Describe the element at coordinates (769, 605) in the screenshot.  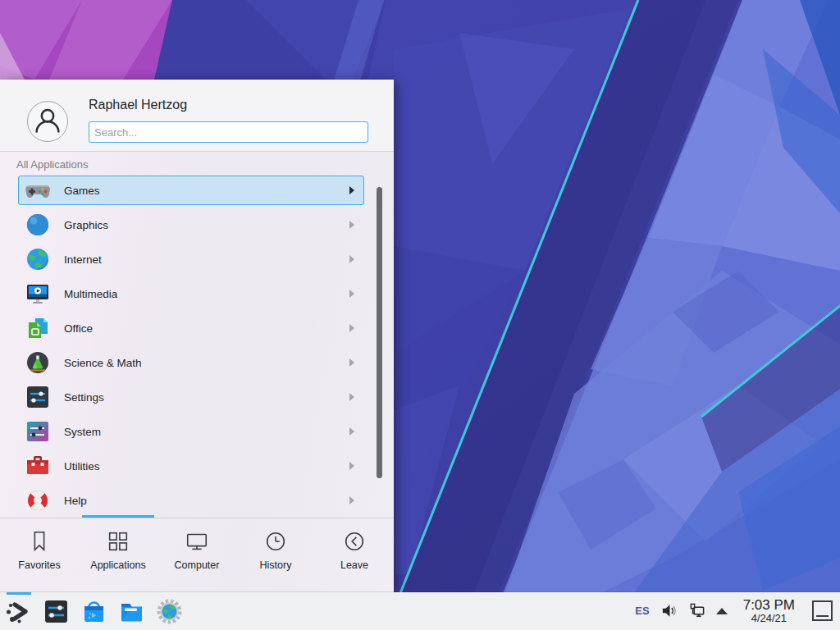
I see `clock-time: 7:03 PM` at that location.